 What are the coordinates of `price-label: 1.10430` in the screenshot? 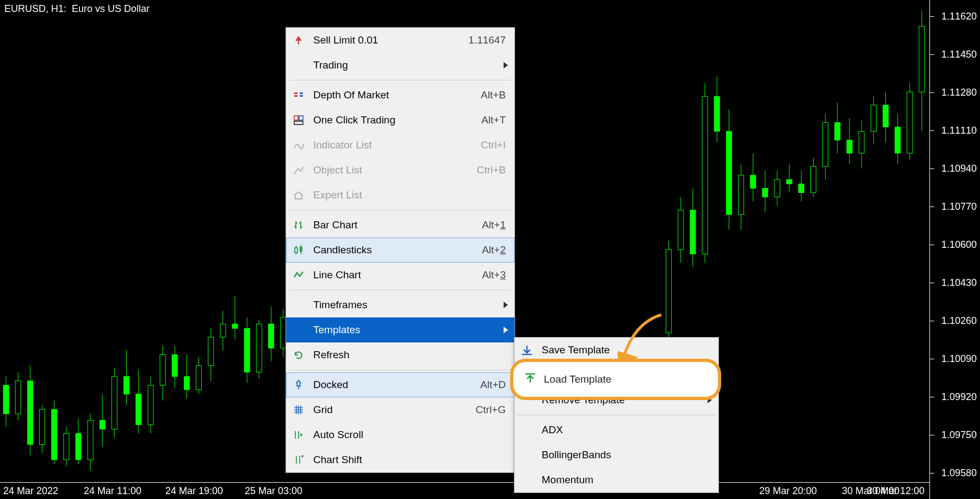 It's located at (959, 283).